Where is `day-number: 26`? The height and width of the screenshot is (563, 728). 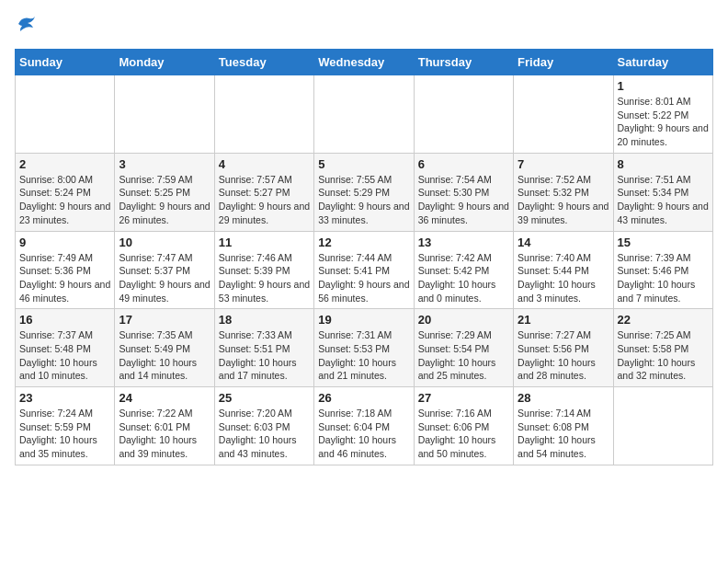
day-number: 26 is located at coordinates (364, 397).